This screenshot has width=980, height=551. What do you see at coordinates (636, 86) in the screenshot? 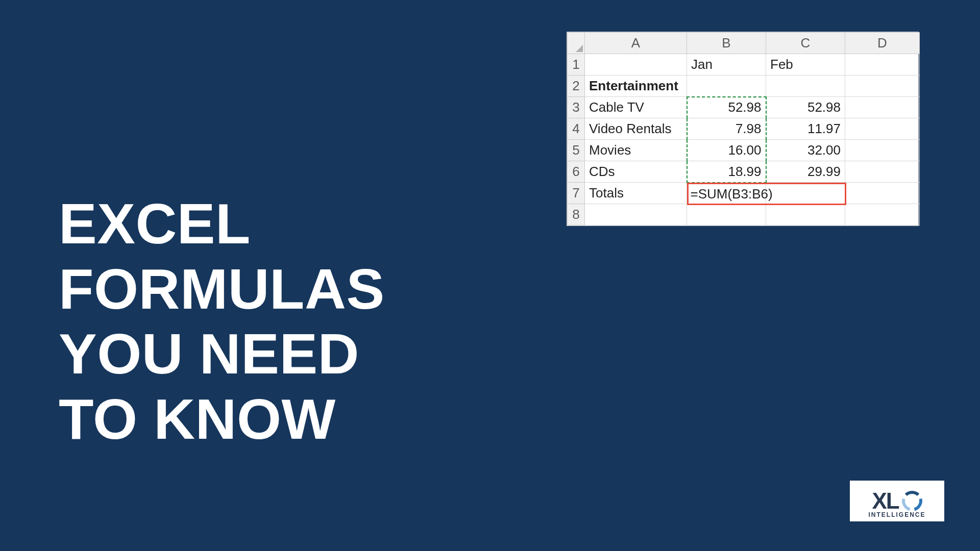
I see `cell-A2: Entertainment` at bounding box center [636, 86].